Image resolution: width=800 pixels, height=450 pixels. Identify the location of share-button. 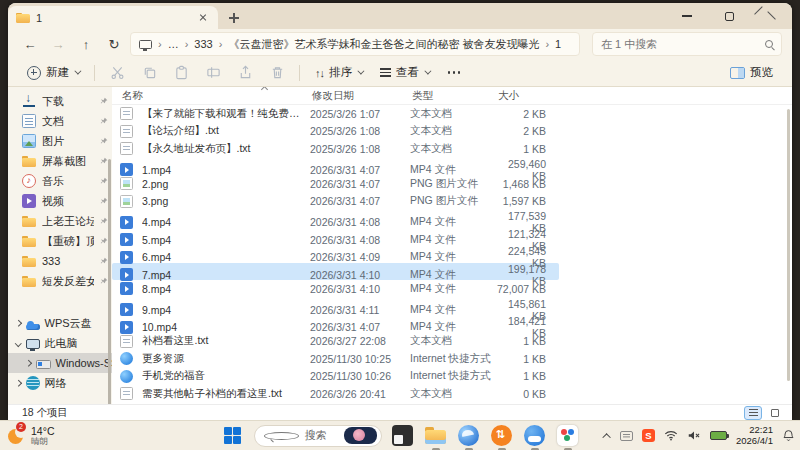
(245, 73).